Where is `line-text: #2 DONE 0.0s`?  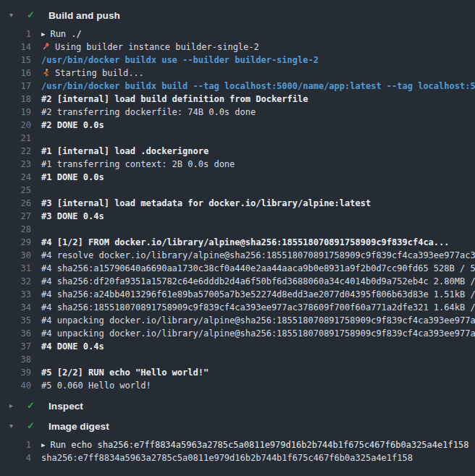
line-text: #2 DONE 0.0s is located at coordinates (72, 125).